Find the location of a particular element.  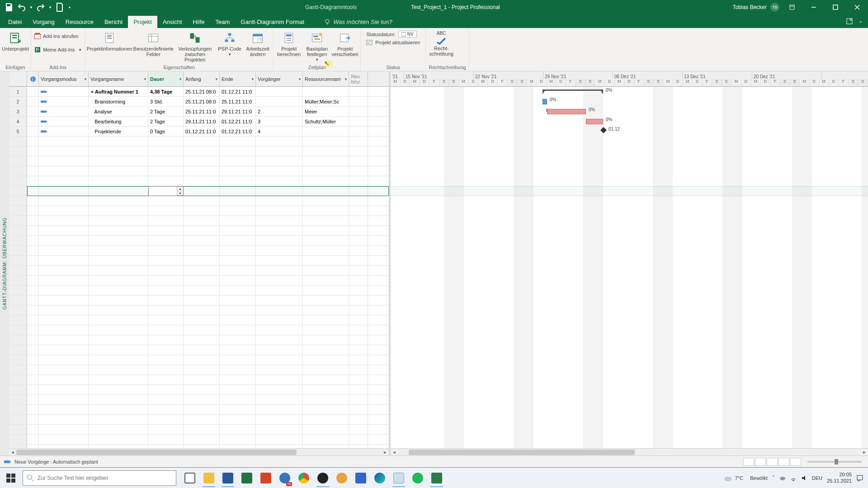

tab-datei: Datei is located at coordinates (15, 22).